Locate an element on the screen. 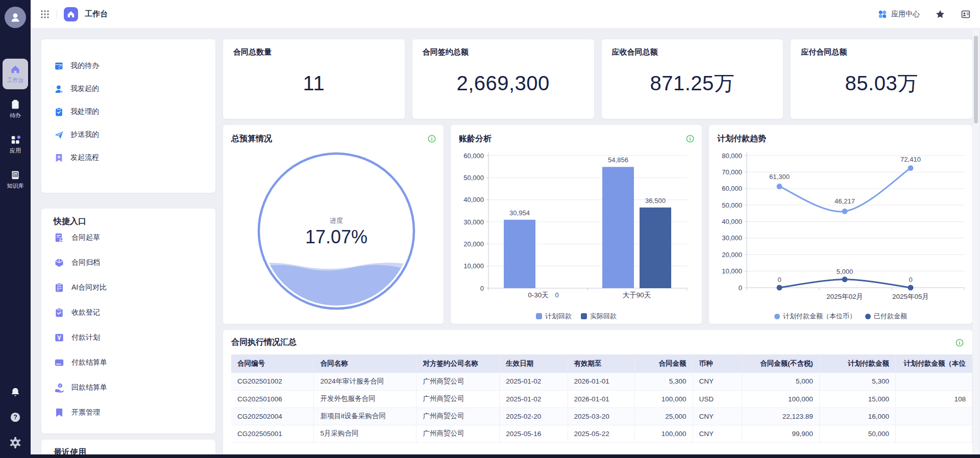  table-header-row: 合同编号合同名称对方签约公司名称生效日期有效期至合同金额币种合同金额(不含税)计… is located at coordinates (602, 364).